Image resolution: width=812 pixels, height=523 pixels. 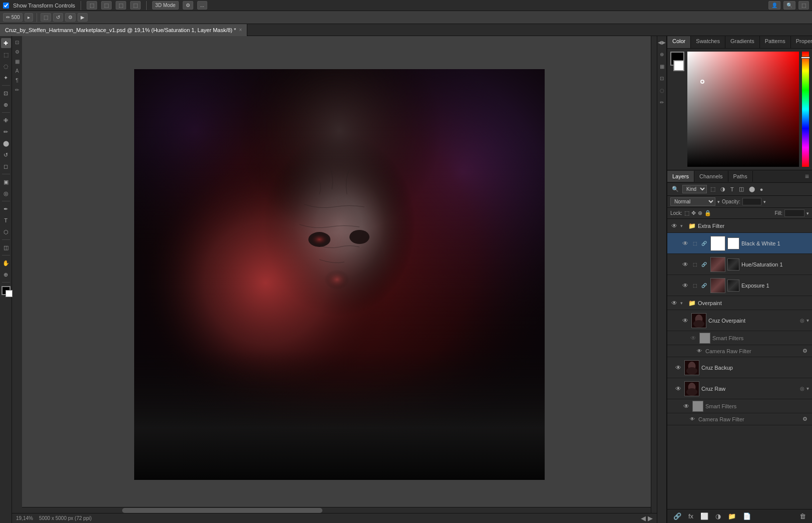 What do you see at coordinates (678, 389) in the screenshot?
I see `cruz-raw-visibility: 👁` at bounding box center [678, 389].